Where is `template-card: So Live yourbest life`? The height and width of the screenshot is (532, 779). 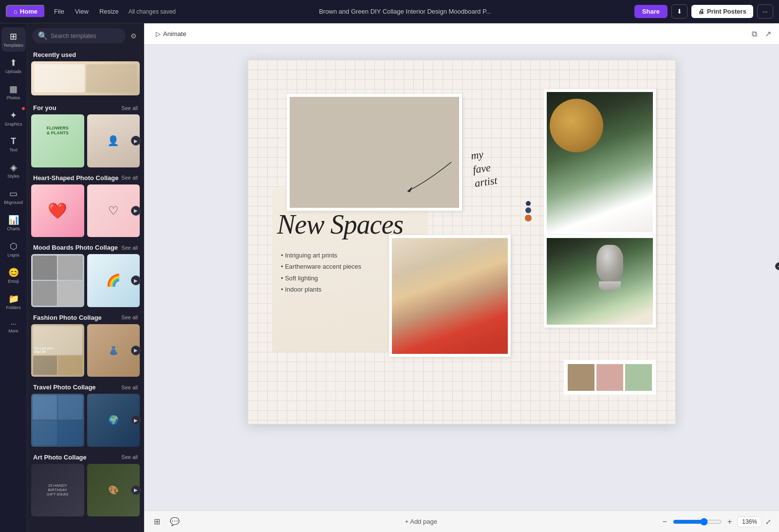
template-card: So Live yourbest life is located at coordinates (57, 350).